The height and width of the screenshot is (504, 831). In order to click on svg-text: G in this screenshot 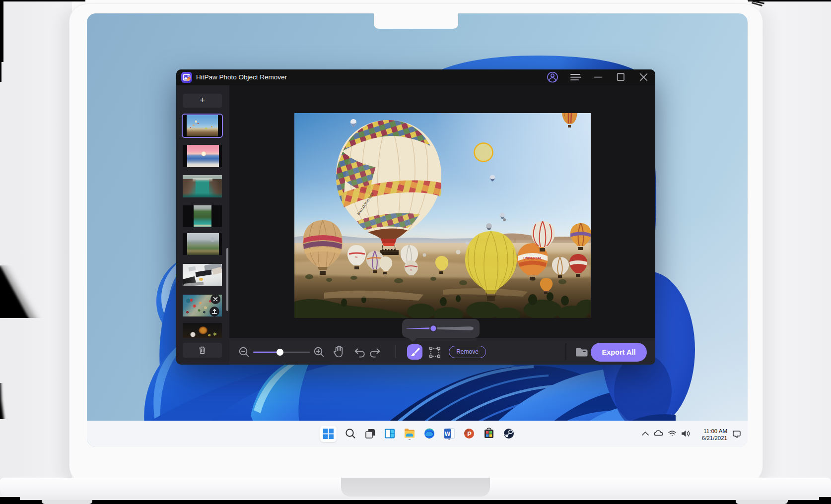, I will do `click(356, 257)`.